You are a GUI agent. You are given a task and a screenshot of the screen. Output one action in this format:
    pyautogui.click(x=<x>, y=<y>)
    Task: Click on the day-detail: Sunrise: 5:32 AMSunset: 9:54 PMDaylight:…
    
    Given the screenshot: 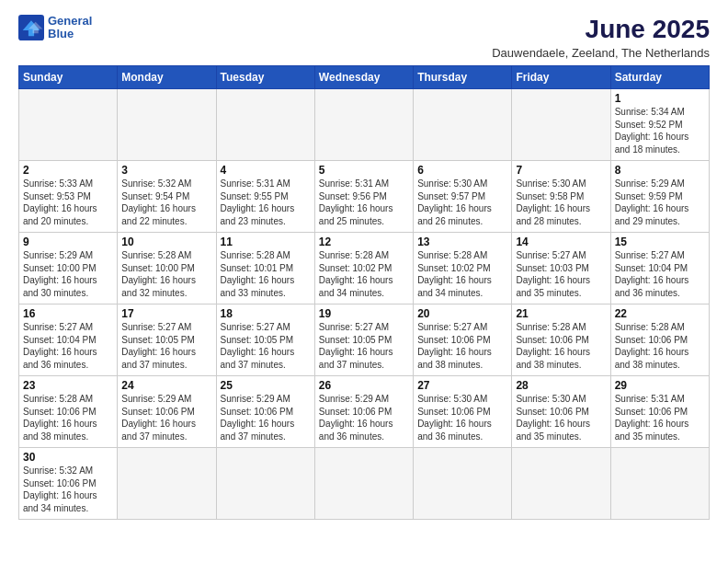 What is the action you would take?
    pyautogui.click(x=158, y=202)
    